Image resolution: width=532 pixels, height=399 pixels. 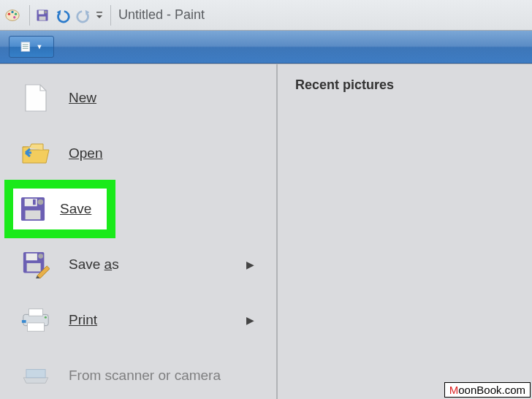 What do you see at coordinates (138, 320) in the screenshot?
I see `menu-item-print: Print ▶` at bounding box center [138, 320].